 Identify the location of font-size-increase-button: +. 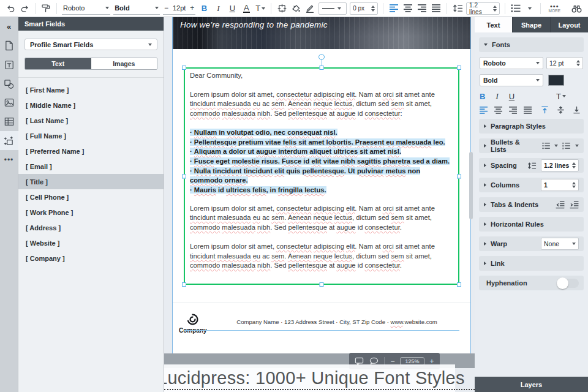
(192, 8).